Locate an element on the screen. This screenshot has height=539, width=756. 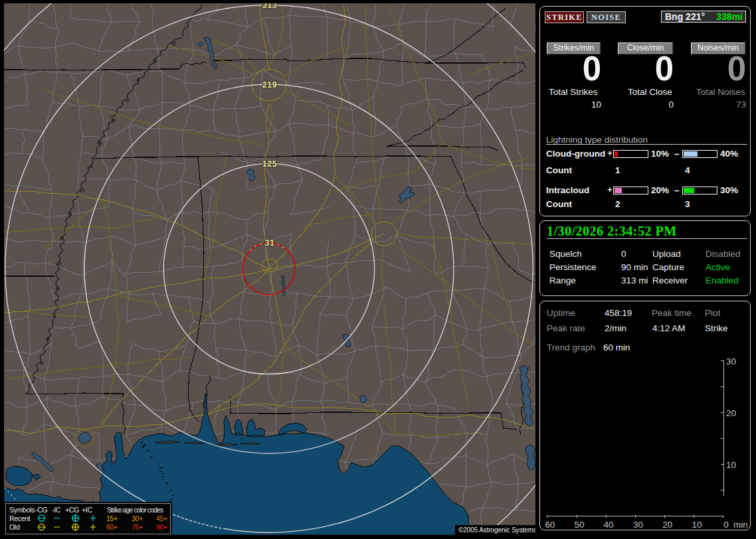
svg-text: 40 is located at coordinates (609, 524).